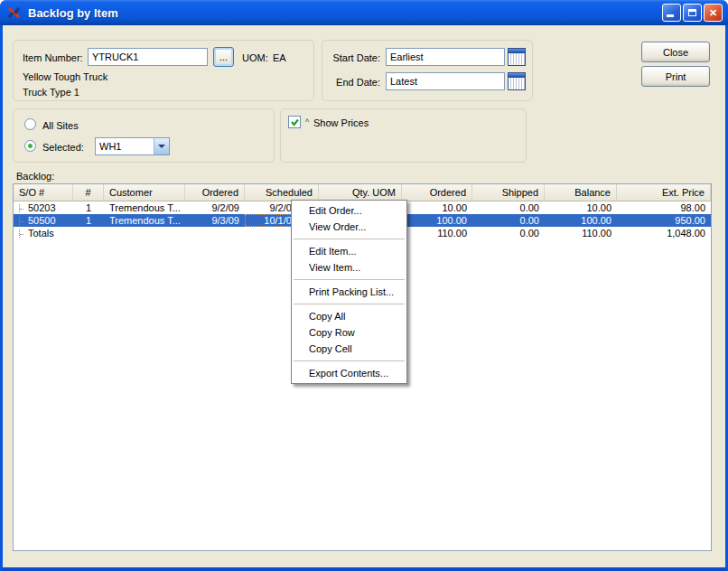  Describe the element at coordinates (63, 147) in the screenshot. I see `selected-site-label: Selected:` at that location.